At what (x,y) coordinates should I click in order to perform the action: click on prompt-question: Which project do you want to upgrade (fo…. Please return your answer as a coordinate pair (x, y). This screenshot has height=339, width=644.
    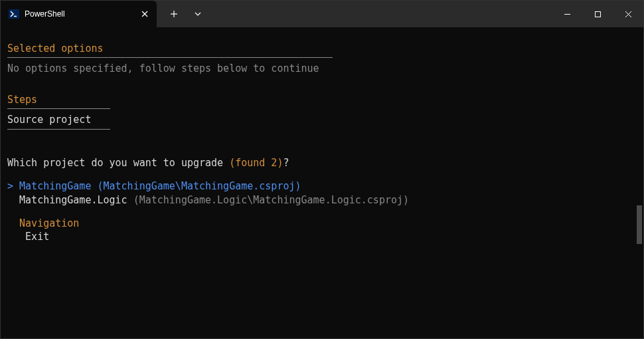
    Looking at the image, I should click on (322, 163).